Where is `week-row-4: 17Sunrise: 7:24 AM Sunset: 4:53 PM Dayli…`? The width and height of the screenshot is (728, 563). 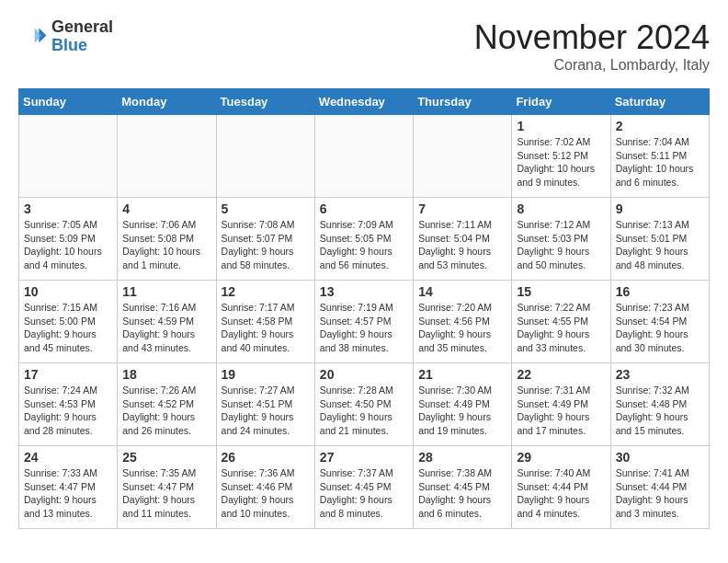 week-row-4: 17Sunrise: 7:24 AM Sunset: 4:53 PM Dayli… is located at coordinates (364, 405).